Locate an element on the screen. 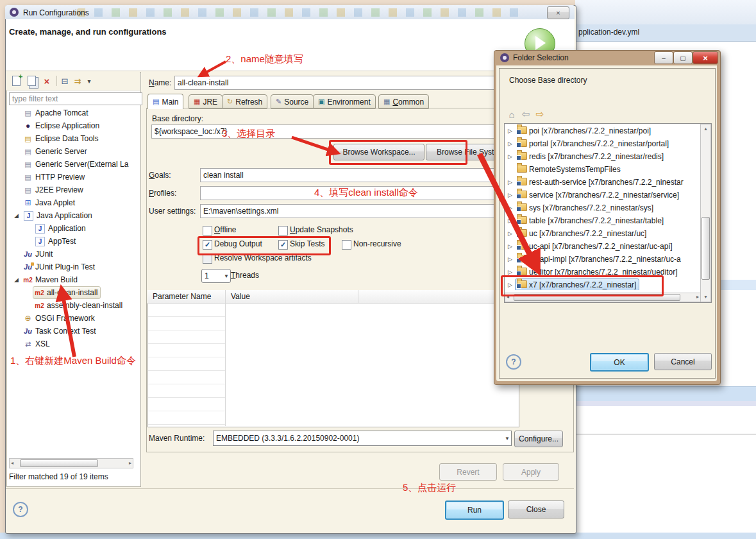  tree-item-label: Java Applet is located at coordinates (55, 203).